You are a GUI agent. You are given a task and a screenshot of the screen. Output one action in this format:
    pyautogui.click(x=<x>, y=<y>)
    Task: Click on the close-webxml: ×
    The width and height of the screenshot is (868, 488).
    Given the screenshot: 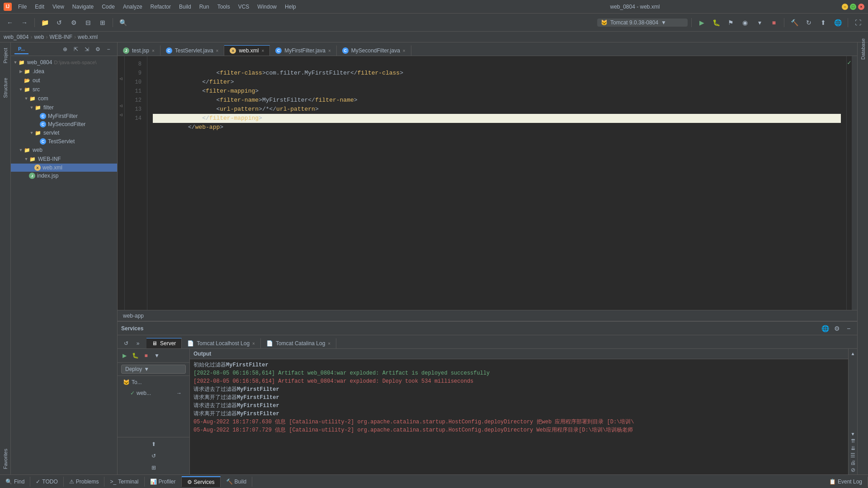 What is the action you would take?
    pyautogui.click(x=263, y=51)
    